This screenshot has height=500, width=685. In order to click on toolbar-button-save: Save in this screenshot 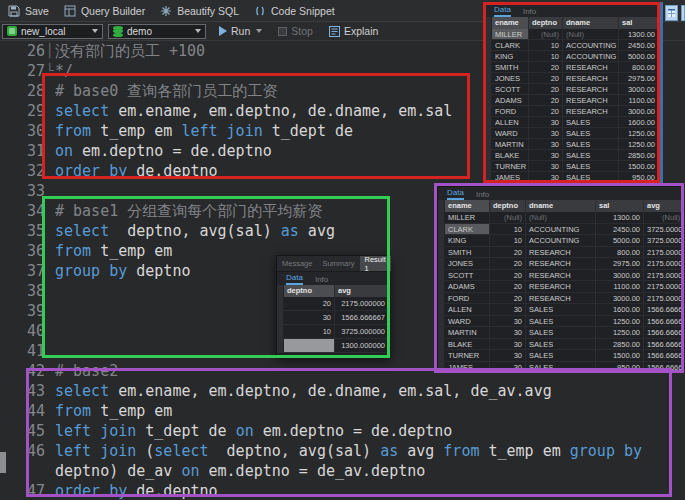, I will do `click(28, 11)`.